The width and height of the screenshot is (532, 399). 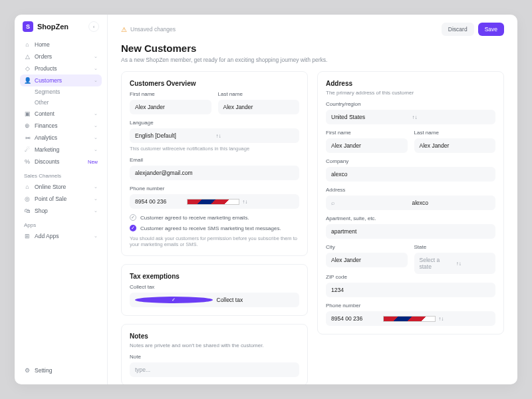 What do you see at coordinates (61, 68) in the screenshot?
I see `sidebar-item-products: ◇Products⌄` at bounding box center [61, 68].